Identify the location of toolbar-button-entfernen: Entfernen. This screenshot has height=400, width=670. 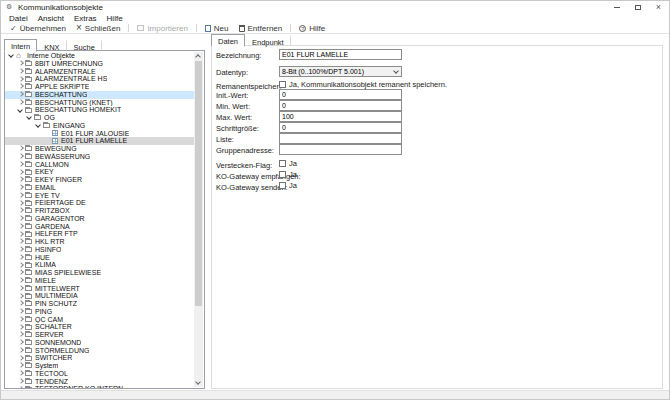
(261, 28).